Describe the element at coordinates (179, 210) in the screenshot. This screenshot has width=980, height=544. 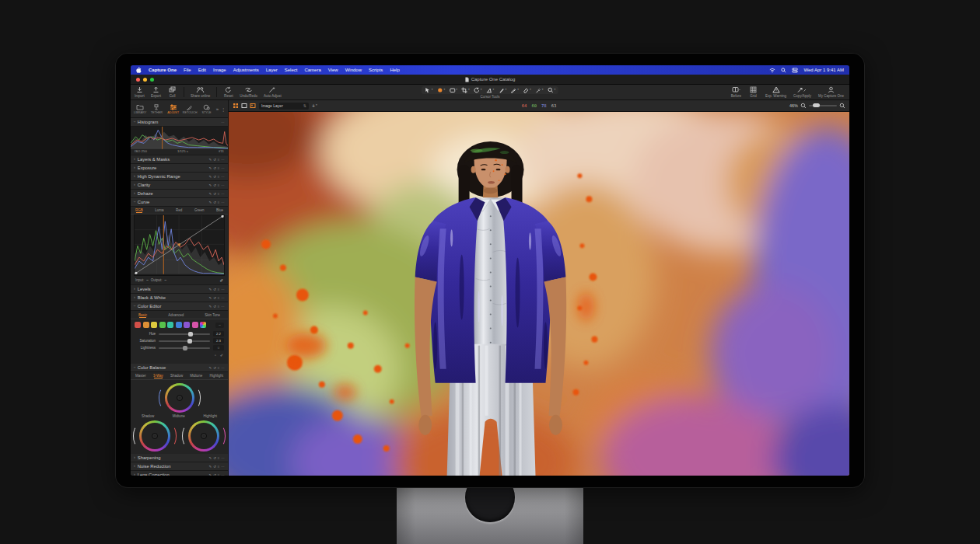
I see `curve-tab-red: Red` at that location.